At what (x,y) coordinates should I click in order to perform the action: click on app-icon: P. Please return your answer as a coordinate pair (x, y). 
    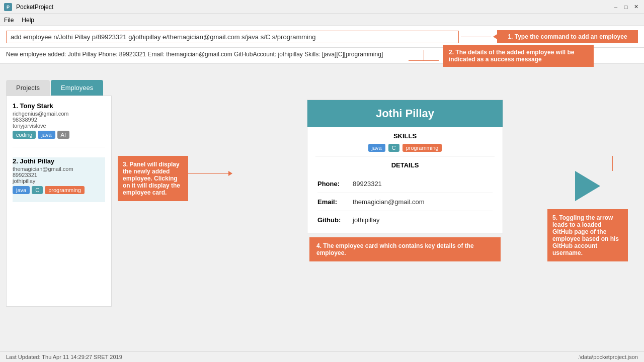
    Looking at the image, I should click on (8, 7).